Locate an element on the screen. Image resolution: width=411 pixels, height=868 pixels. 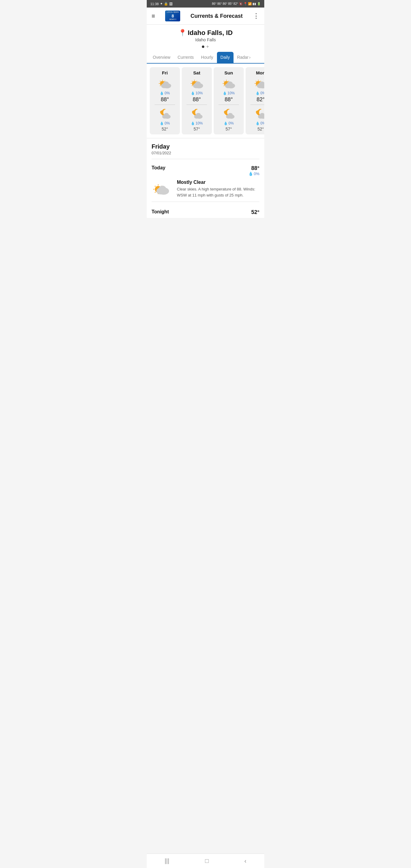
day-card-sun: Sun 💧 10% 88° 💧 0% is located at coordinates (229, 101).